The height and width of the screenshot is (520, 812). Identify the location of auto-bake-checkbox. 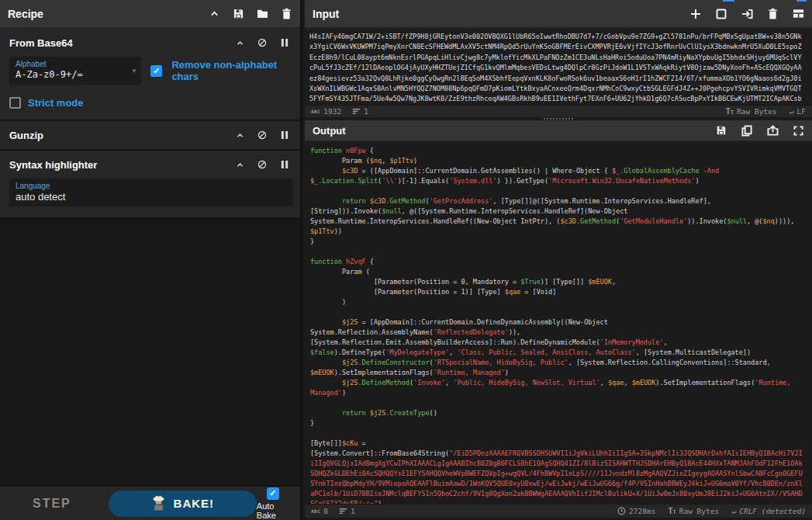
(273, 494).